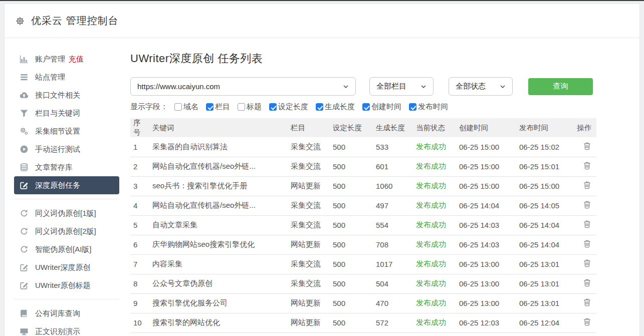 This screenshot has width=644, height=336. Describe the element at coordinates (289, 107) in the screenshot. I see `display-field-option: 设定长度` at that location.